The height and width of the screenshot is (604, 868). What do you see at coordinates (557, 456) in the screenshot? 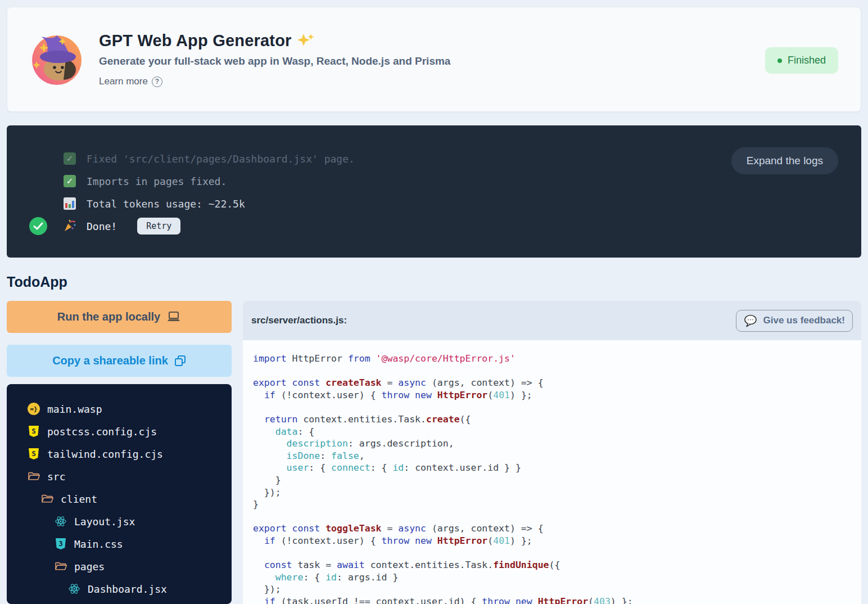
I see `code-line: isDone: false,` at bounding box center [557, 456].